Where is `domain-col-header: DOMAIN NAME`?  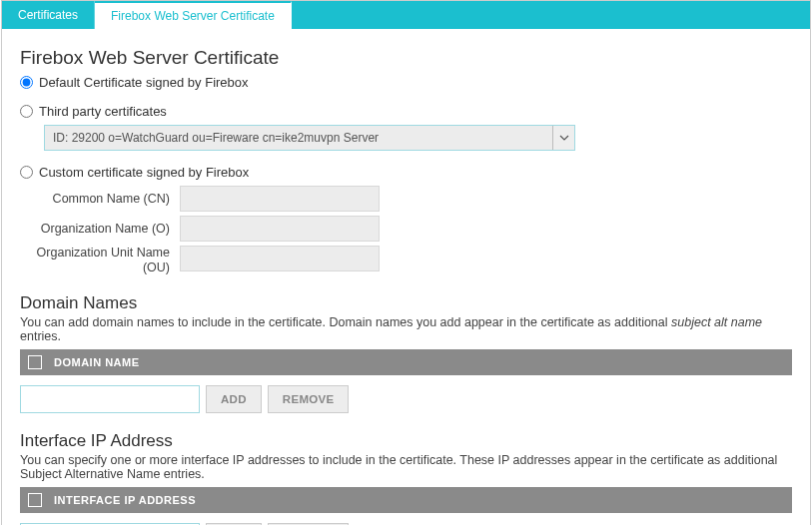
domain-col-header: DOMAIN NAME is located at coordinates (97, 362).